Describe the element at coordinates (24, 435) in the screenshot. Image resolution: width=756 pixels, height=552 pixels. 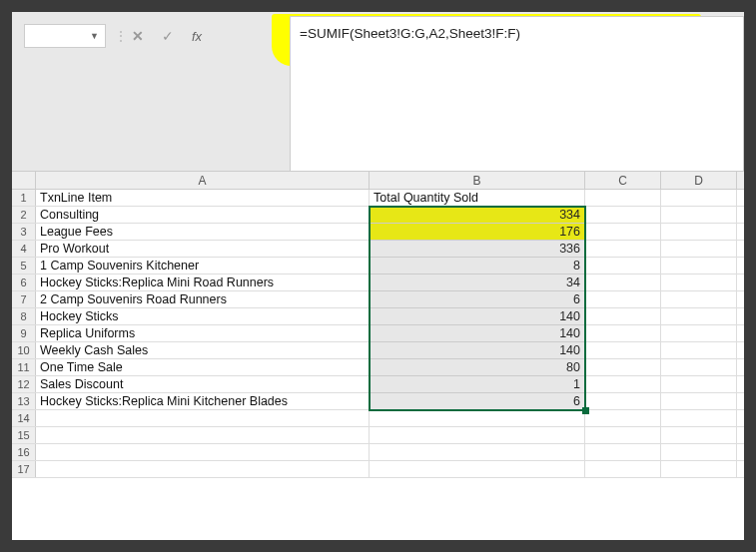
I see `row-header: 15` at that location.